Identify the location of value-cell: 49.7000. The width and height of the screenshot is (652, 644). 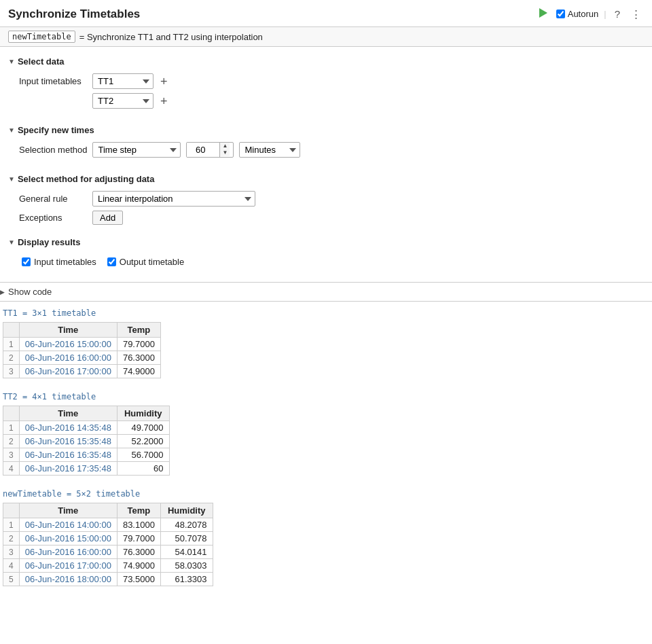
(143, 428).